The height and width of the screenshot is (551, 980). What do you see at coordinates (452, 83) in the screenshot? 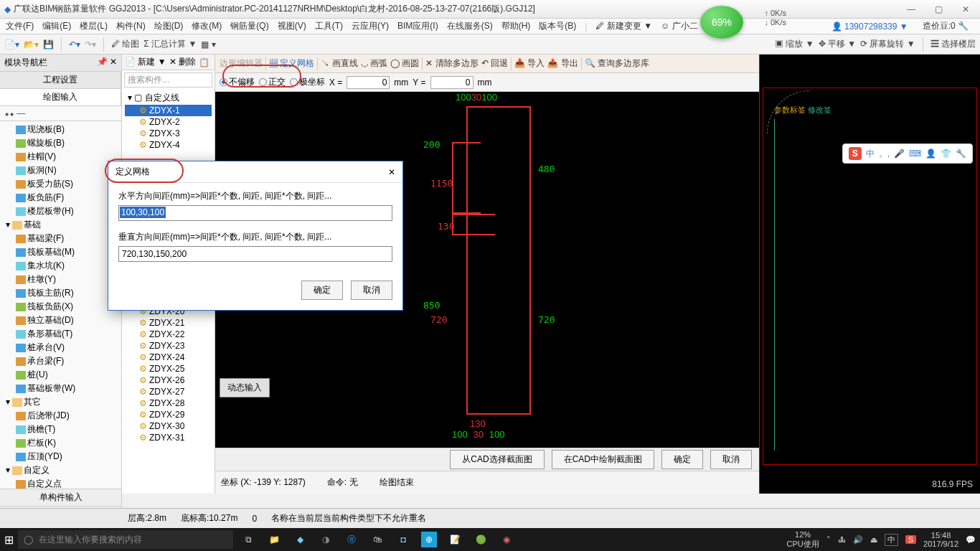
I see `y-input` at bounding box center [452, 83].